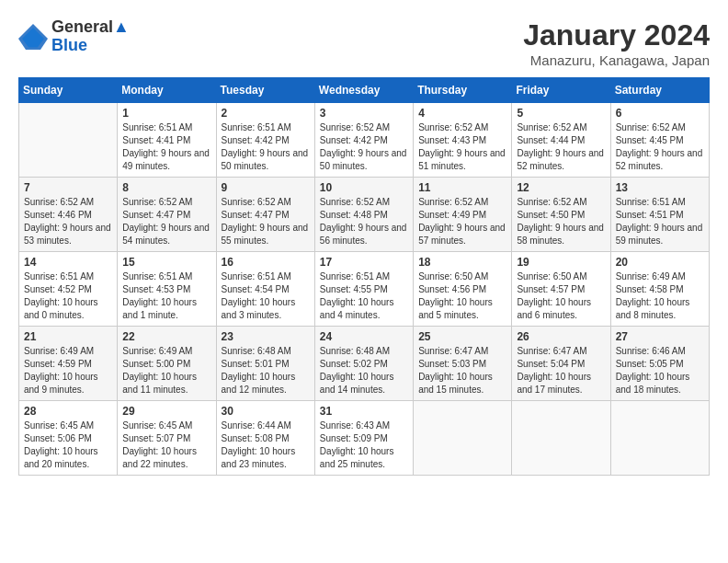 The width and height of the screenshot is (728, 563). I want to click on day-info: Sunrise: 6:50 AM Sunset: 4:56 PM Dayligh…, so click(462, 296).